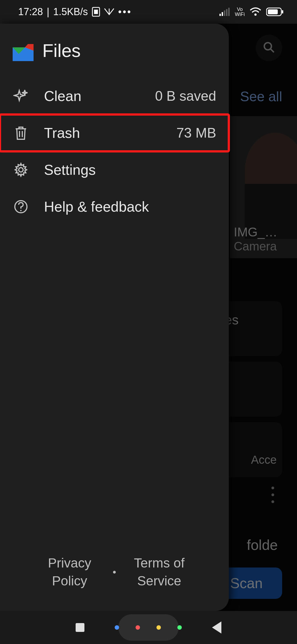 The height and width of the screenshot is (644, 297). What do you see at coordinates (114, 96) in the screenshot?
I see `drawer-item-clean: Clean 0 B saved` at bounding box center [114, 96].